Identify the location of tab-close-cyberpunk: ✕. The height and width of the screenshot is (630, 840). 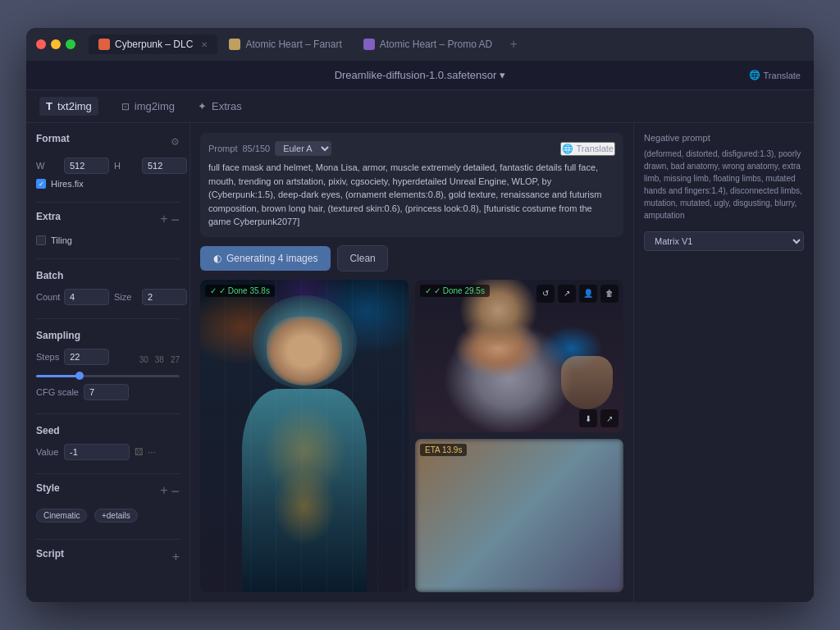
(204, 44).